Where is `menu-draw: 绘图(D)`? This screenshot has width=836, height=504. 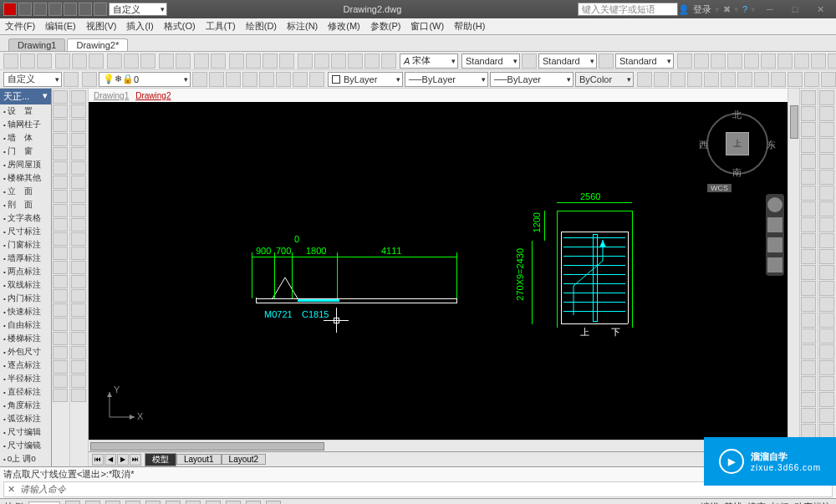
menu-draw: 绘图(D) is located at coordinates (261, 27).